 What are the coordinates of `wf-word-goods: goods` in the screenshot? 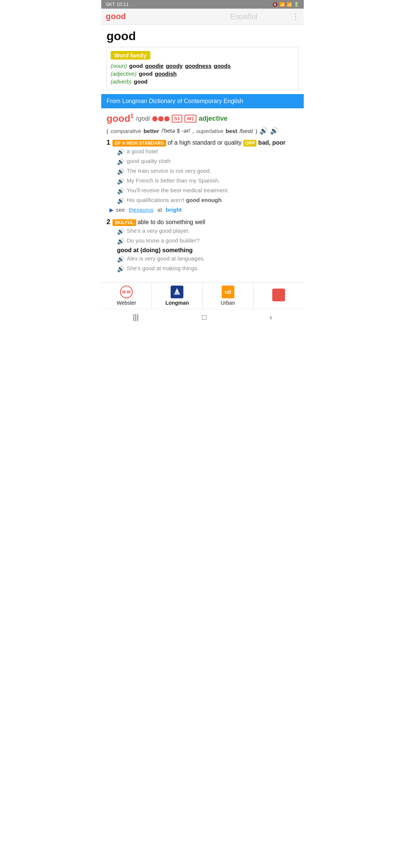 It's located at (222, 66).